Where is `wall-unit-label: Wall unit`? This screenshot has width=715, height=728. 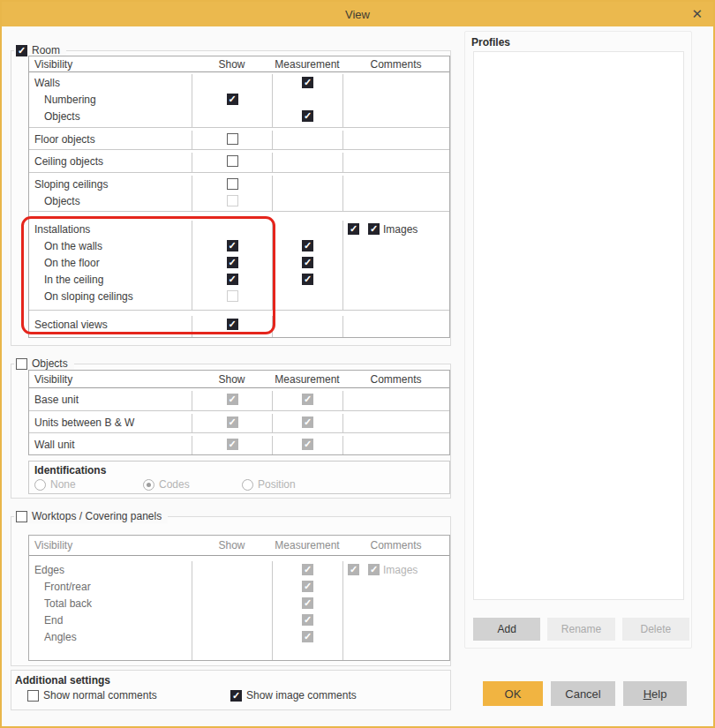
wall-unit-label: Wall unit is located at coordinates (55, 445).